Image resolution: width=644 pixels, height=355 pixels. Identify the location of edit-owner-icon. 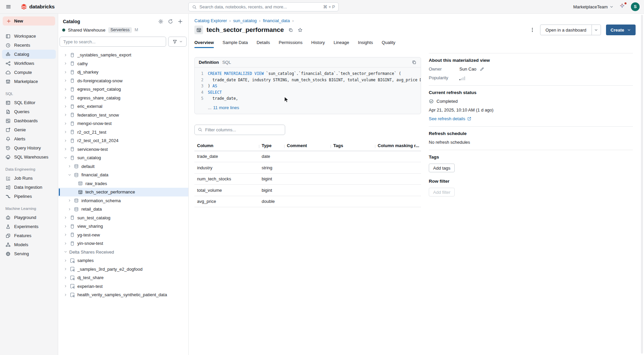
(482, 69).